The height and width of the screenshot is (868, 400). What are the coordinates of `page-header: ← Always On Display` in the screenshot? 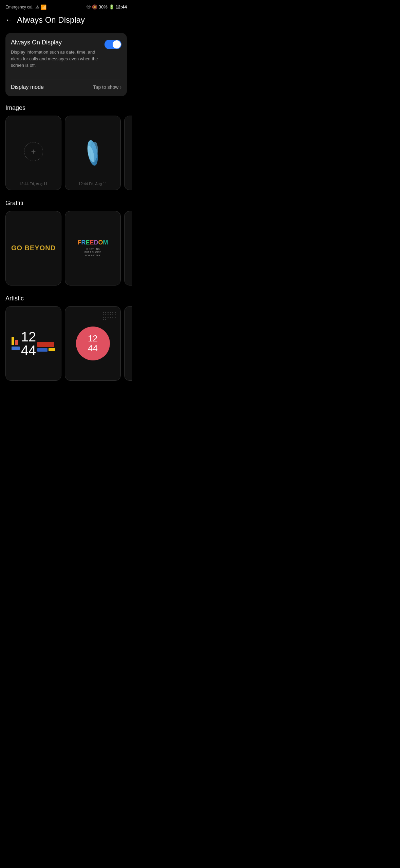 It's located at (66, 21).